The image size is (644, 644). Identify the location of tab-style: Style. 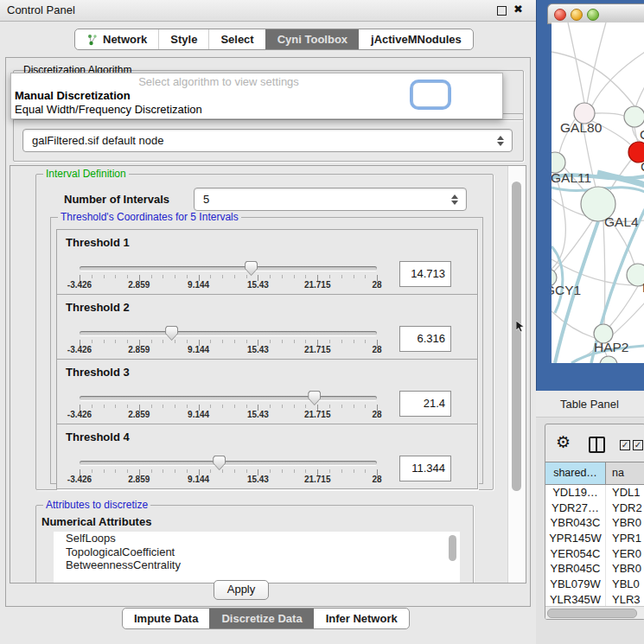
(183, 40).